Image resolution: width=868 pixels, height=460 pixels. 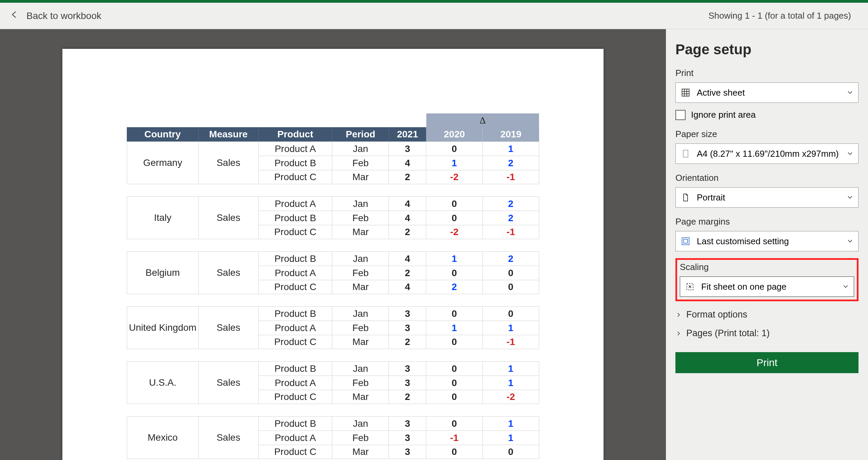 What do you see at coordinates (64, 16) in the screenshot?
I see `back-label: Back to workbook` at bounding box center [64, 16].